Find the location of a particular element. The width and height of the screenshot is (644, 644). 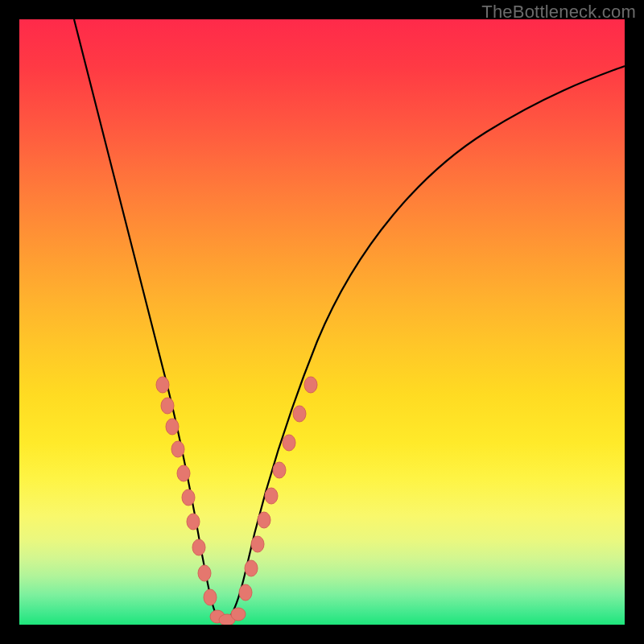

watermark-text: TheBottleneck.com is located at coordinates (559, 12).